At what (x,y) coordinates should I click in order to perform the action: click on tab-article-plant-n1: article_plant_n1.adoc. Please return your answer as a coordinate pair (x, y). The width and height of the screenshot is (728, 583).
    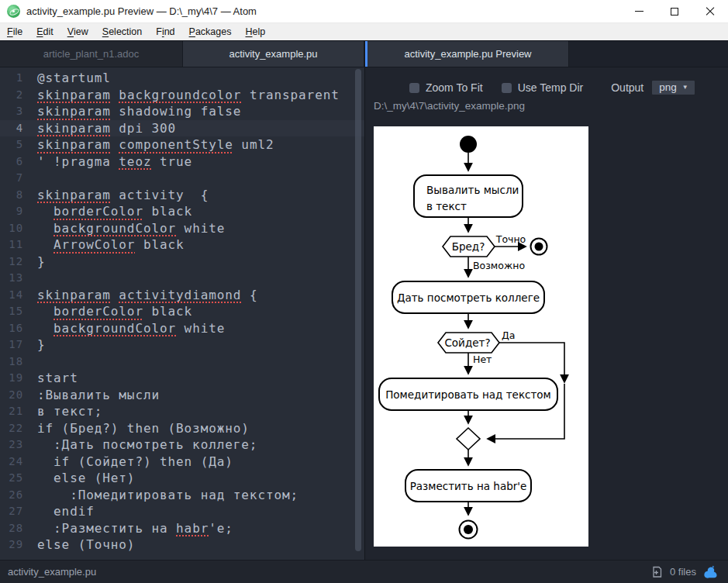
    Looking at the image, I should click on (91, 54).